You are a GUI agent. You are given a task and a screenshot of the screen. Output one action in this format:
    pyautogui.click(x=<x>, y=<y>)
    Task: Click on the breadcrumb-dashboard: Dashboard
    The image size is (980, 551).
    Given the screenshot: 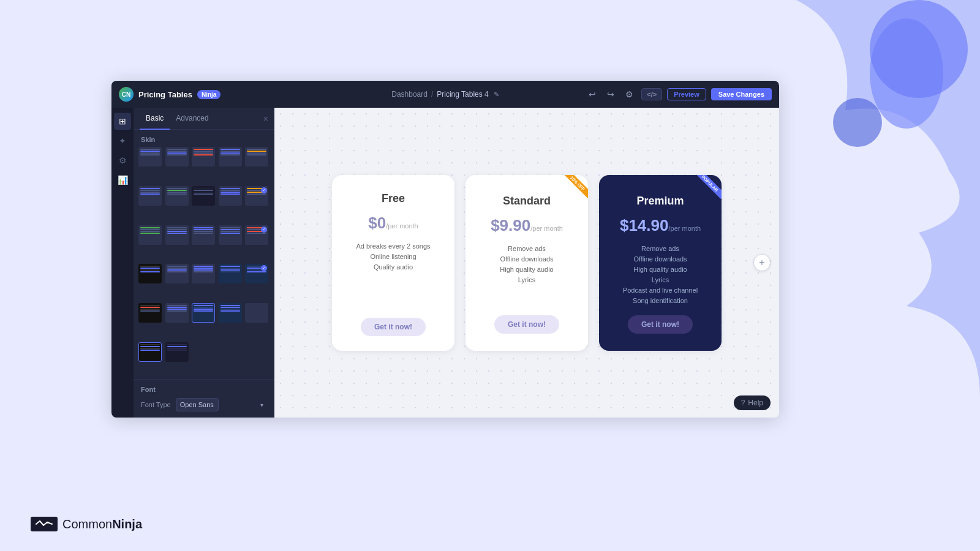 What is the action you would take?
    pyautogui.click(x=409, y=94)
    